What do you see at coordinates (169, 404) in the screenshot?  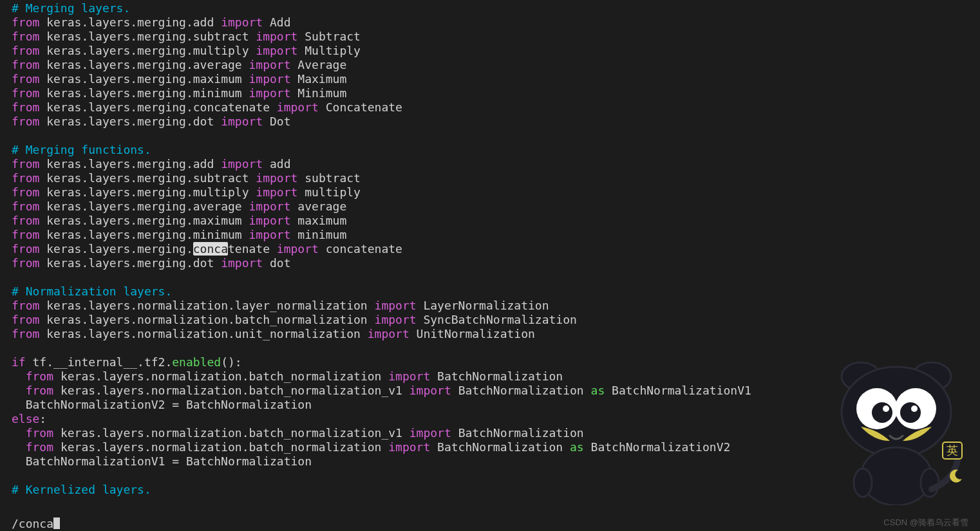 I see `assignment: BatchNormalizationV2 = BatchNormalizatio…` at bounding box center [169, 404].